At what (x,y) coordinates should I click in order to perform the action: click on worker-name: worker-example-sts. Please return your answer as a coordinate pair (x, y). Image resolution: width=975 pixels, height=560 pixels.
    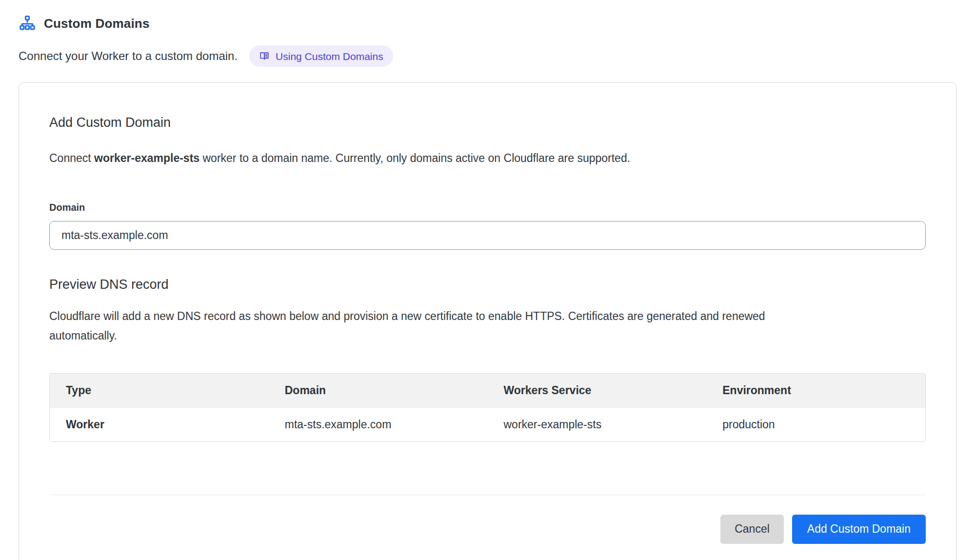
    Looking at the image, I should click on (147, 158).